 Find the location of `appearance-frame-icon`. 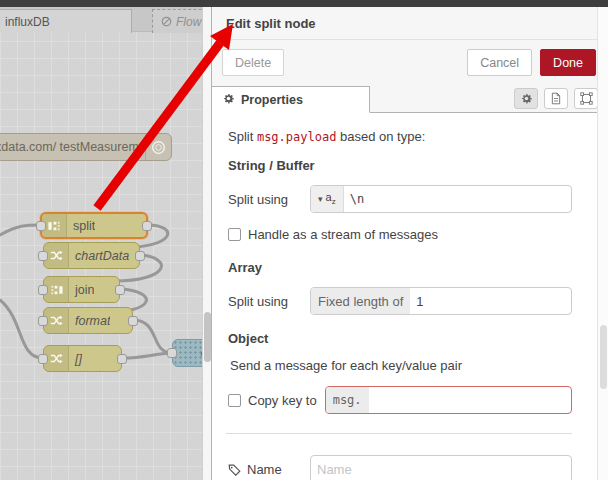

appearance-frame-icon is located at coordinates (586, 98).